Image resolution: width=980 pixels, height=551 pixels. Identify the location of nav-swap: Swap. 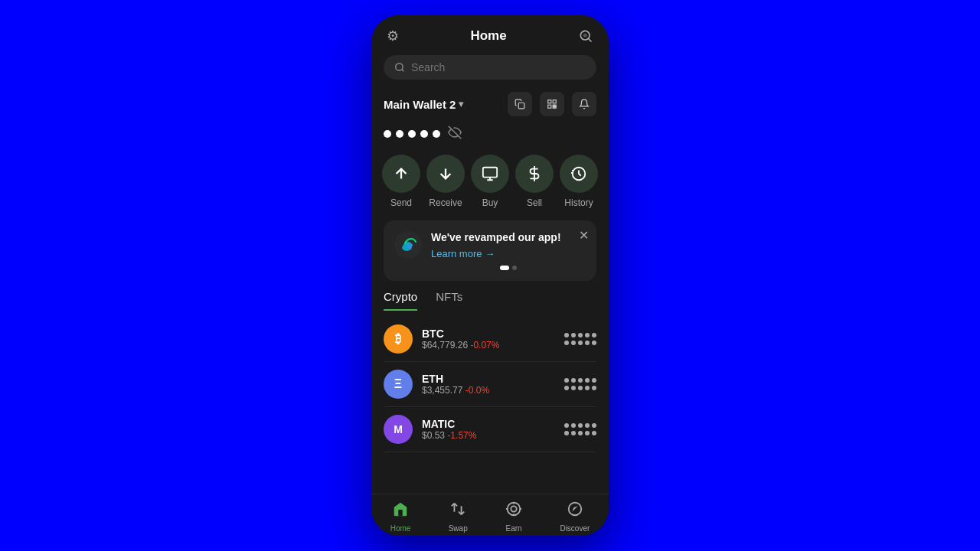
(458, 517).